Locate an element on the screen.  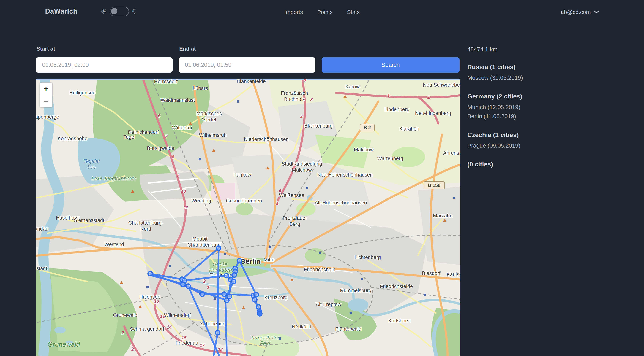
map-label: Siemensstadt is located at coordinates (89, 220).